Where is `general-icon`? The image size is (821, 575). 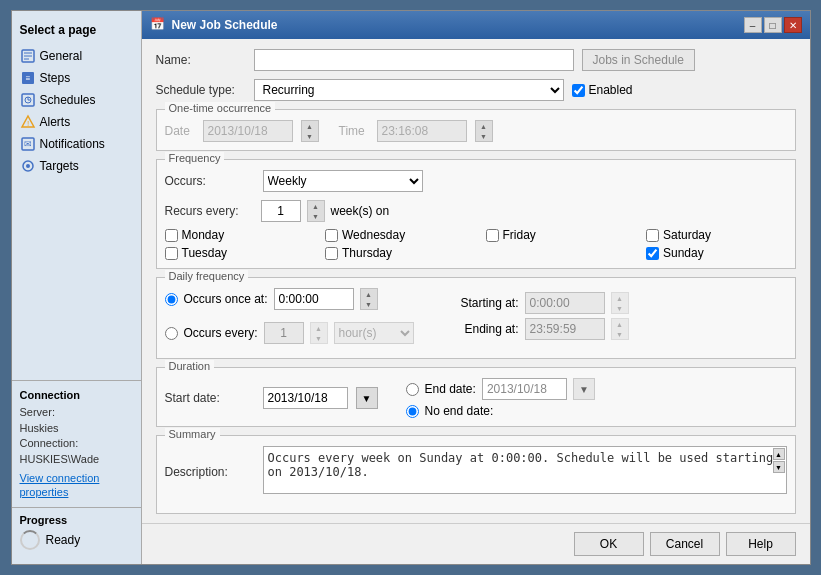 general-icon is located at coordinates (28, 56).